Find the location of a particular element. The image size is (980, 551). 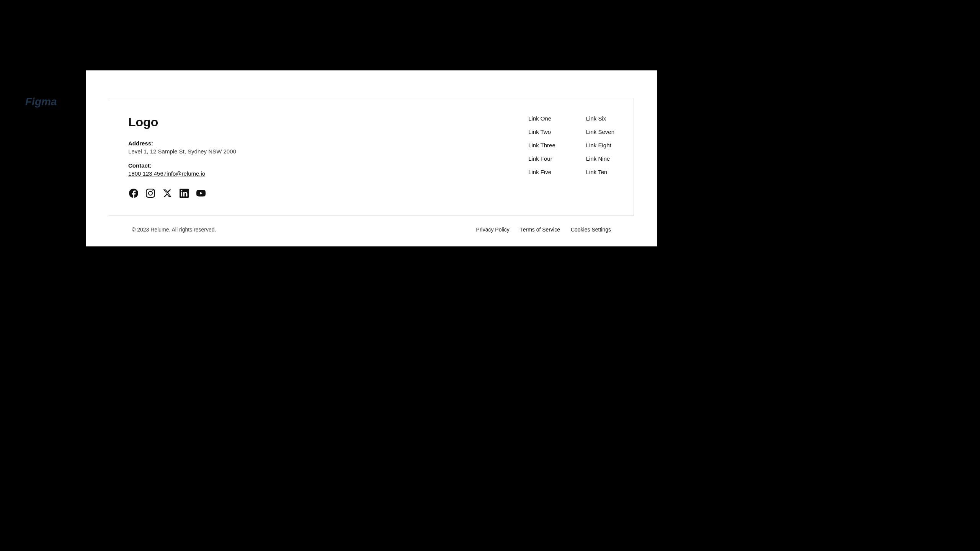

contact-section: Contact: 1800 123 4567info@relume.io is located at coordinates (209, 170).